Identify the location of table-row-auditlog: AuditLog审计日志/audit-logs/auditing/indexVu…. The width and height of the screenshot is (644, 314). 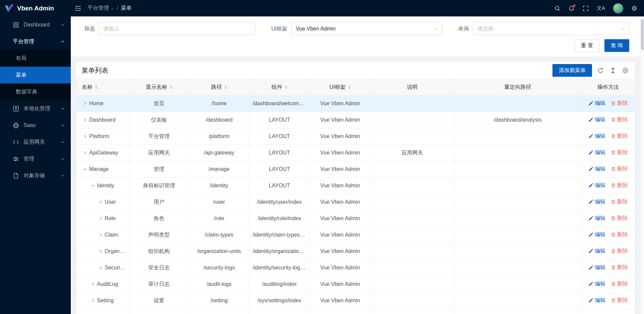
(356, 284).